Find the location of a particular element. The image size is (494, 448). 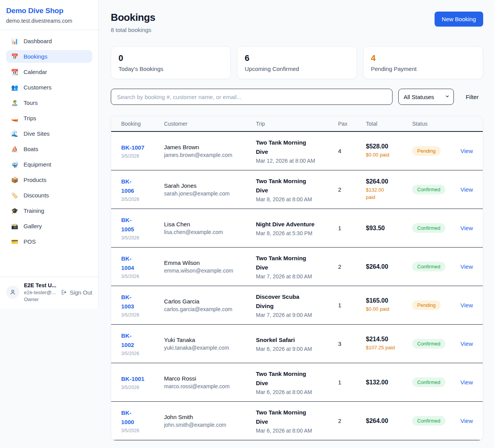

sidebar-item-products: 📦 Products is located at coordinates (49, 180).